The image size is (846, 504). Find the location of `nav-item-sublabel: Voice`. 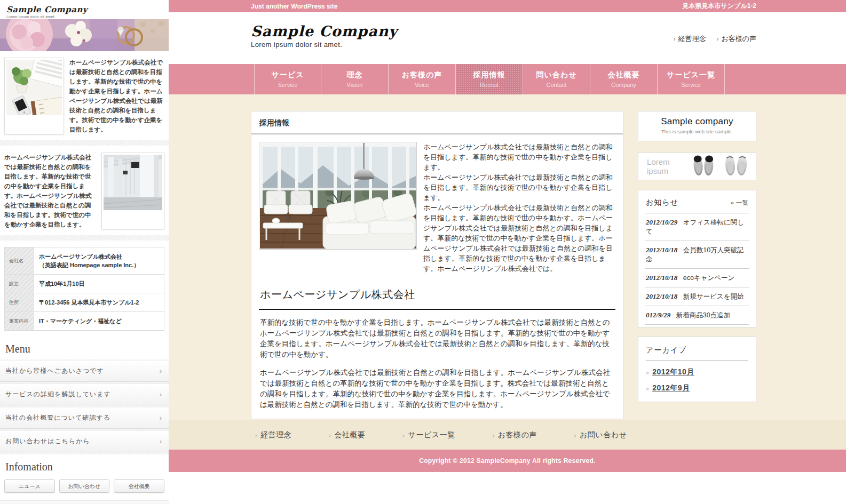

nav-item-sublabel: Voice is located at coordinates (422, 85).